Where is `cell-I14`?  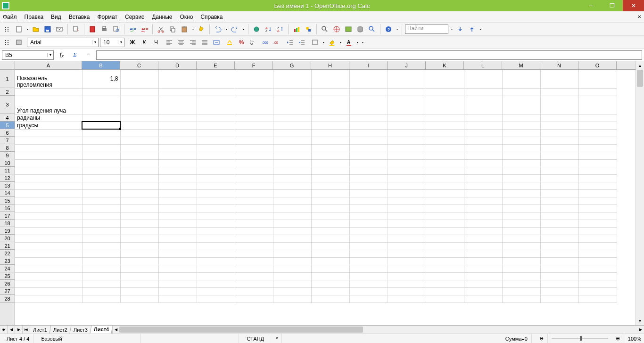 cell-I14 is located at coordinates (369, 193).